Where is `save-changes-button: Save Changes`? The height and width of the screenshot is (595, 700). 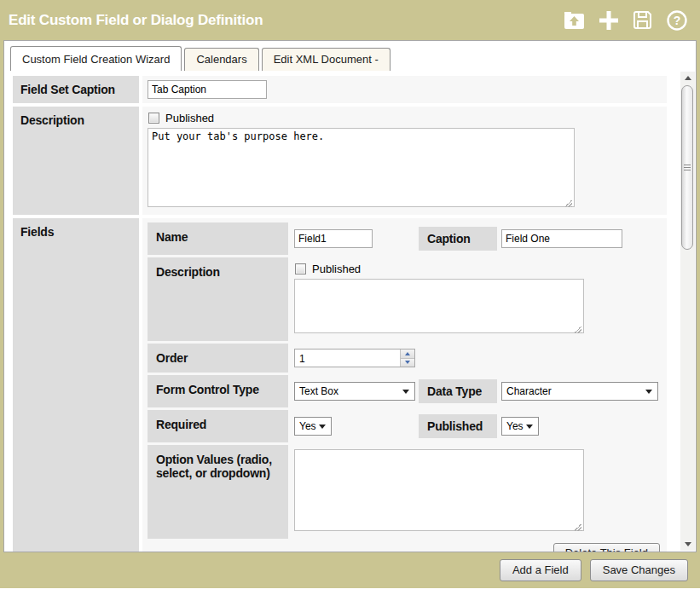
save-changes-button: Save Changes is located at coordinates (639, 570).